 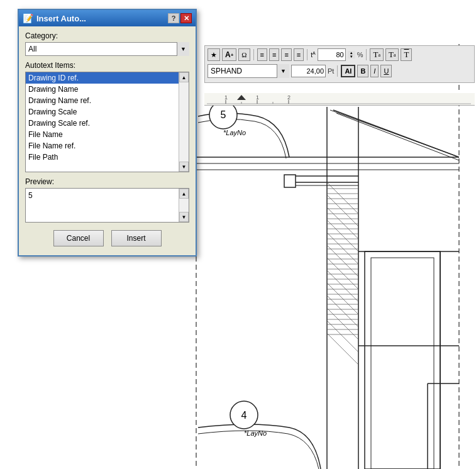 What do you see at coordinates (107, 49) in the screenshot?
I see `category-combo: All` at bounding box center [107, 49].